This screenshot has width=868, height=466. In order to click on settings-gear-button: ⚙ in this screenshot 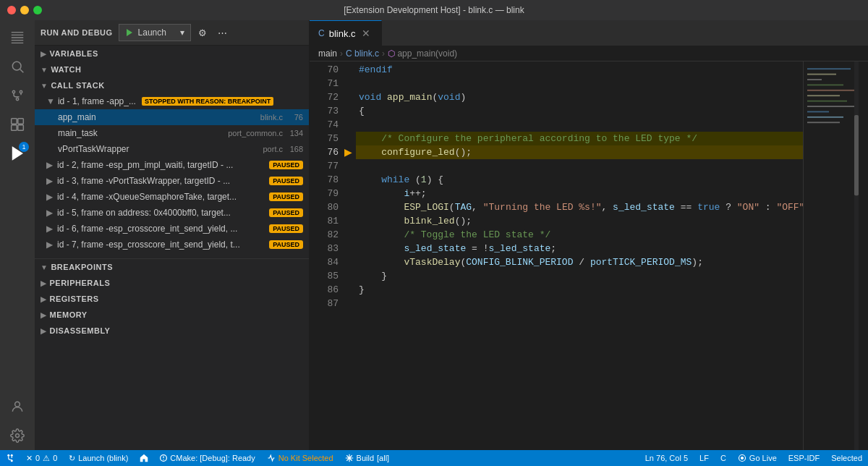, I will do `click(203, 33)`.